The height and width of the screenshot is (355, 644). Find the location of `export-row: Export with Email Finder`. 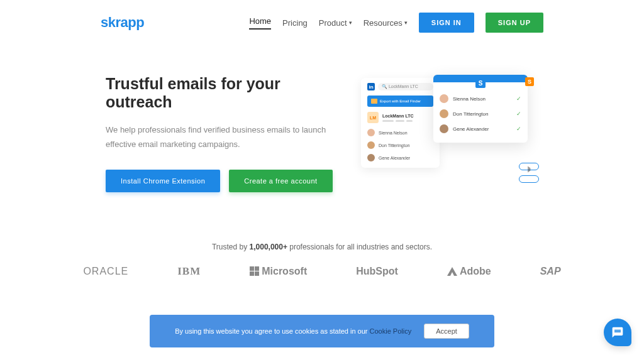

export-row: Export with Email Finder is located at coordinates (400, 101).